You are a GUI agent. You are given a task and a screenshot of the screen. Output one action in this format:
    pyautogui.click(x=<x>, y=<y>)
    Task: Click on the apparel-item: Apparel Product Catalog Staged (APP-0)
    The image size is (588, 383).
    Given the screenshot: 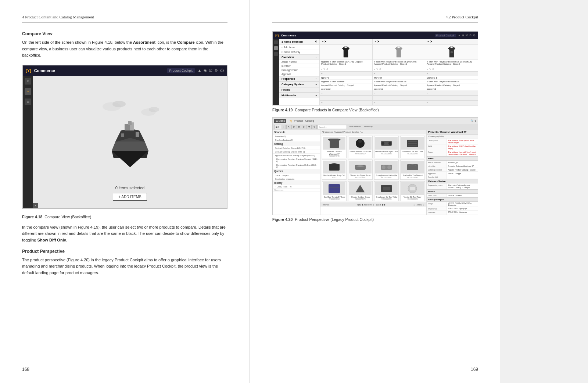 What is the action you would take?
    pyautogui.click(x=296, y=155)
    